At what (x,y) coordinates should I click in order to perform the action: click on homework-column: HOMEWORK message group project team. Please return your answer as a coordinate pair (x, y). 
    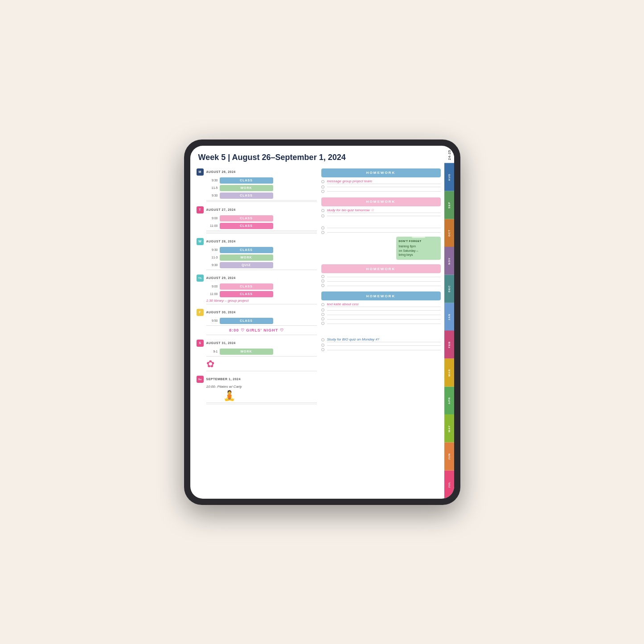
    Looking at the image, I should click on (381, 289).